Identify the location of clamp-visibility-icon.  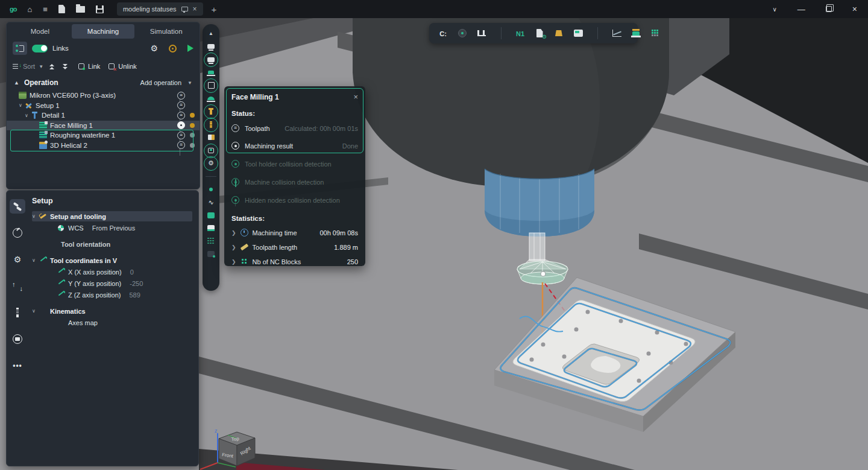
(211, 138).